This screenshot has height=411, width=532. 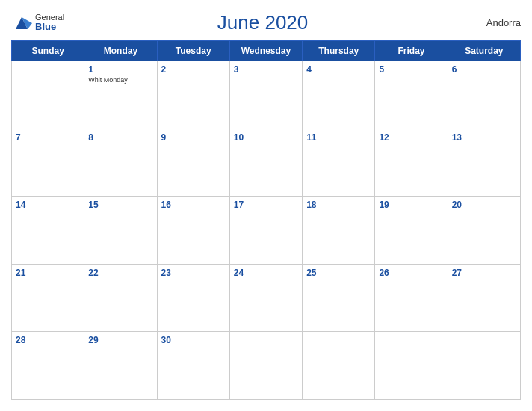 I want to click on day-number: 24, so click(x=266, y=273).